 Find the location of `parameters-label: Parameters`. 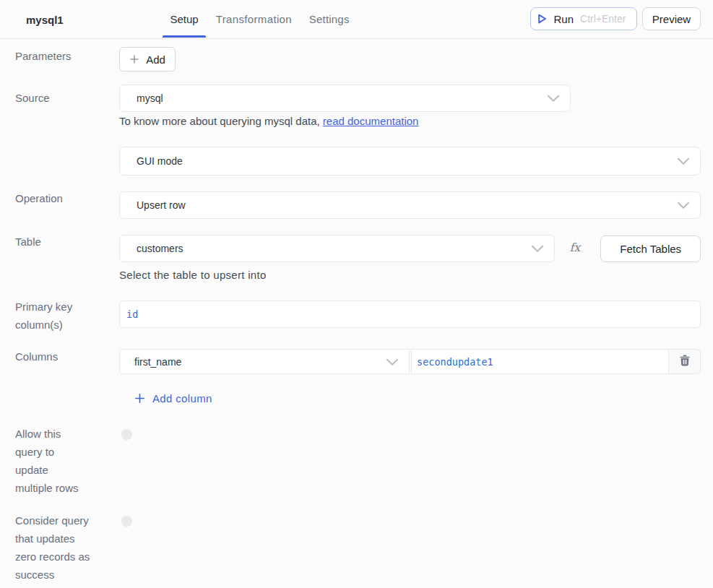

parameters-label: Parameters is located at coordinates (67, 59).